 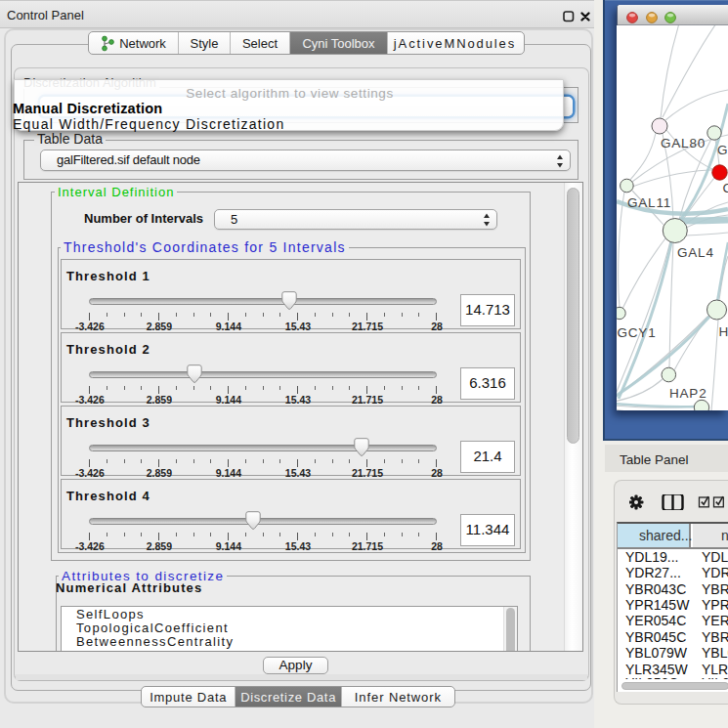 I want to click on svg-text: CYC8, so click(x=725, y=188).